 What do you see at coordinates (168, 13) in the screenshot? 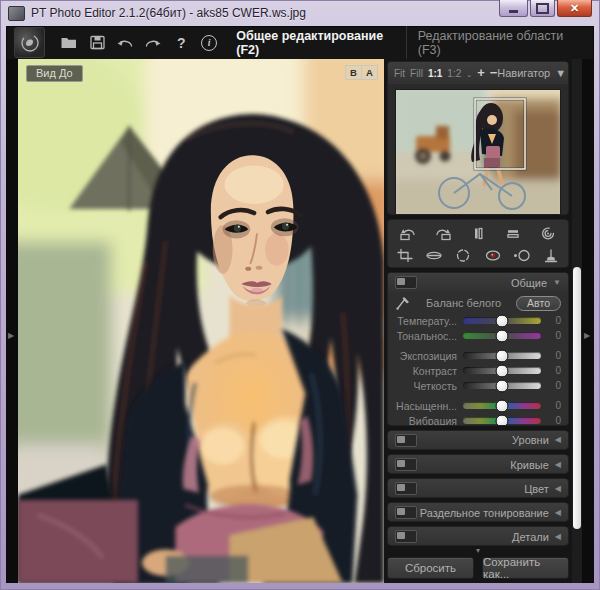
I see `window-title: PT Photo Editor 2.1.2(64бит) - aks85 CWE…` at bounding box center [168, 13].